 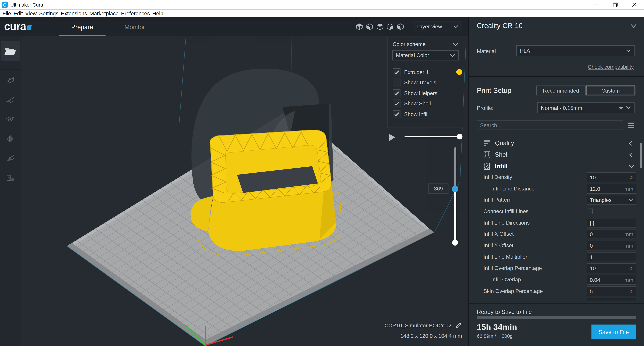 What do you see at coordinates (414, 82) in the screenshot?
I see `show-travels-toggle: Show Travels` at bounding box center [414, 82].